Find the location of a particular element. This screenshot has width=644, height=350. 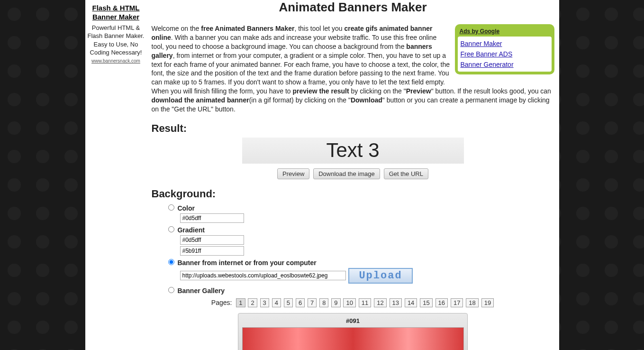

pager-page: 15 is located at coordinates (426, 303).